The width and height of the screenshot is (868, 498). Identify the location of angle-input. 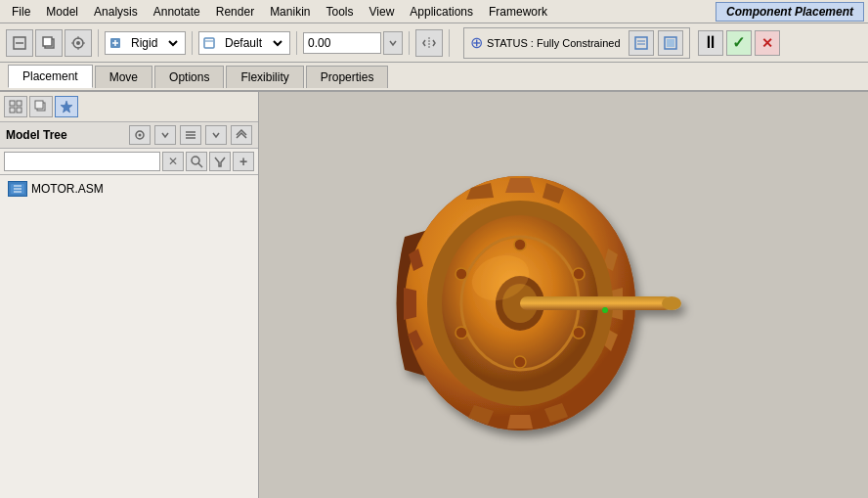
(342, 43).